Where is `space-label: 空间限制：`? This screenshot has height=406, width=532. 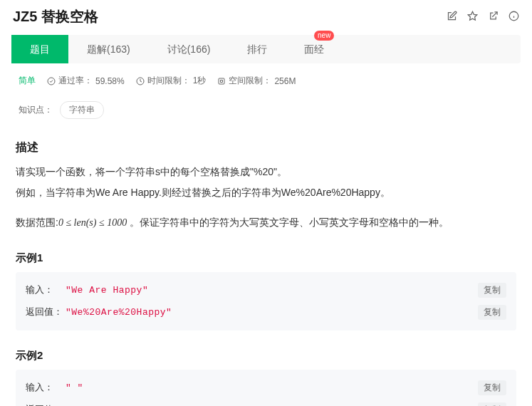 space-label: 空间限制： is located at coordinates (250, 81).